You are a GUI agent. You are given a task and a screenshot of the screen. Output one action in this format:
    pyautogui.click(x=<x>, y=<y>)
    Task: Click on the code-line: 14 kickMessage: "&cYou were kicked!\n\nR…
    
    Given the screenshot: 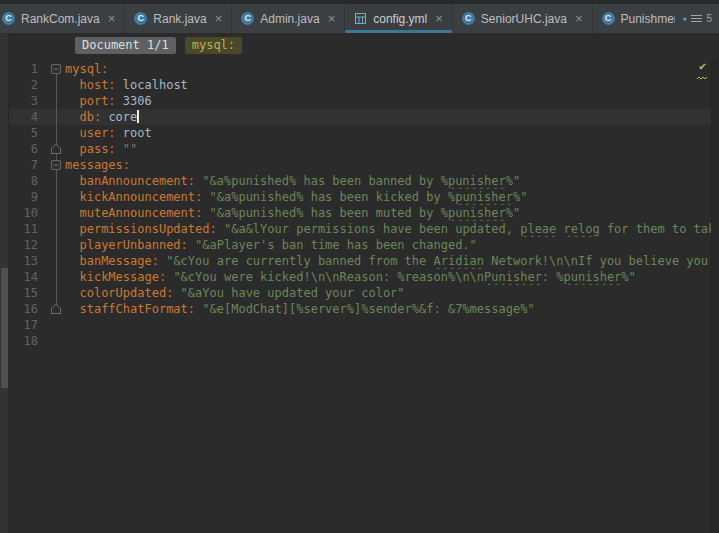 What is the action you would take?
    pyautogui.click(x=364, y=277)
    